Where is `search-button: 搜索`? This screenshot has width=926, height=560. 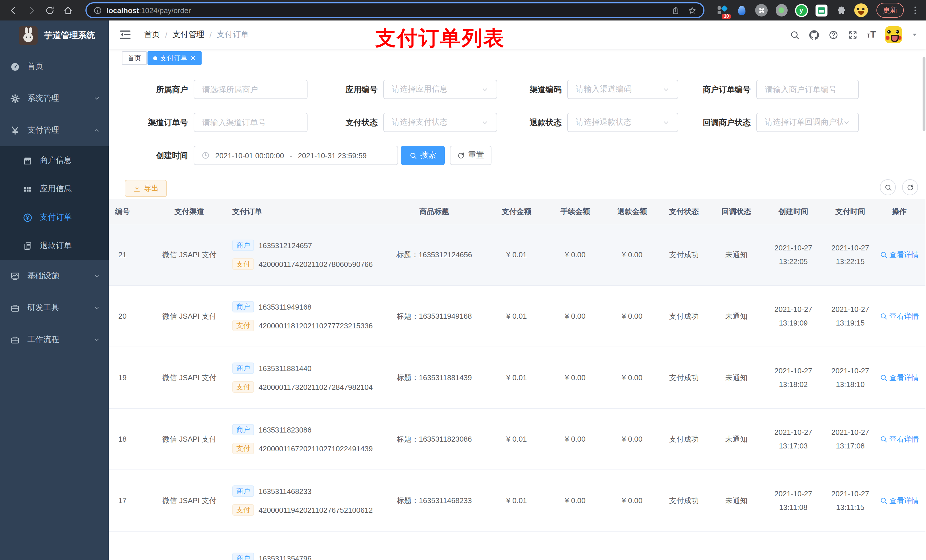
search-button: 搜索 is located at coordinates (423, 155).